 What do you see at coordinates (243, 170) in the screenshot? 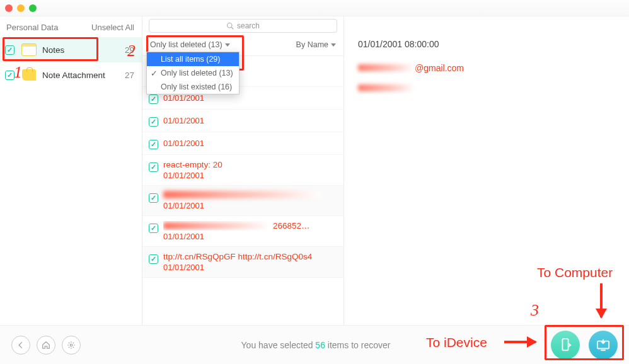
I see `note-row: ✓ react-empty: 20 01/01/2001` at bounding box center [243, 170].